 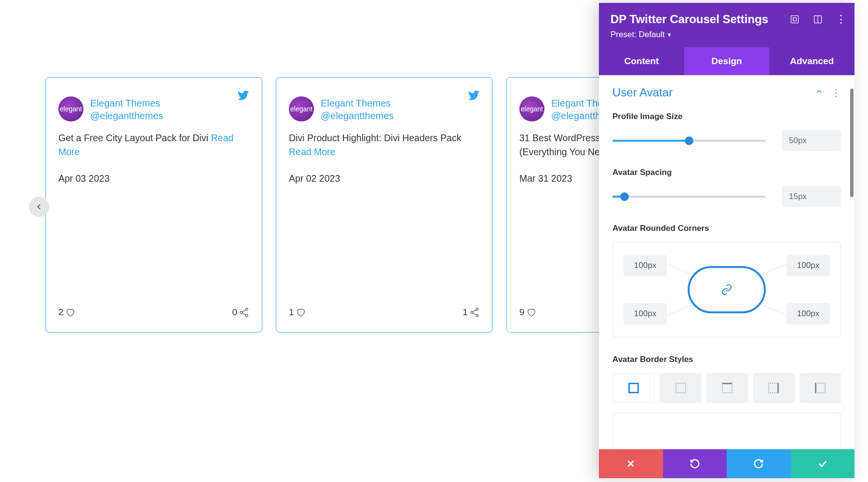 I want to click on link-icon, so click(x=727, y=290).